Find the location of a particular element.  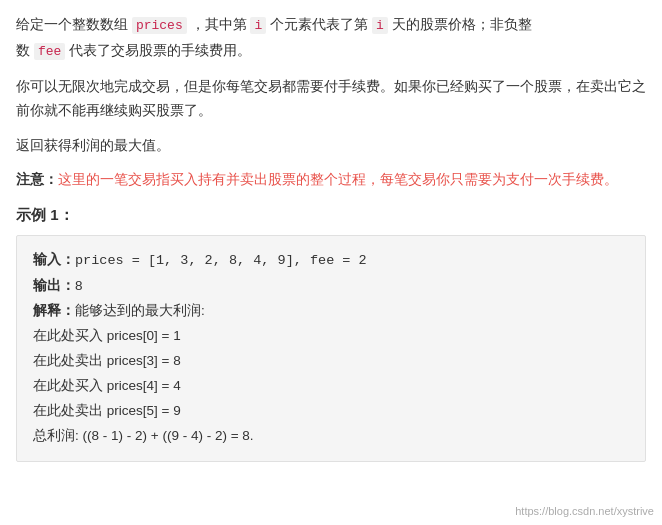

example-explain-row: 解释：能够达到的最大利润: is located at coordinates (331, 312).